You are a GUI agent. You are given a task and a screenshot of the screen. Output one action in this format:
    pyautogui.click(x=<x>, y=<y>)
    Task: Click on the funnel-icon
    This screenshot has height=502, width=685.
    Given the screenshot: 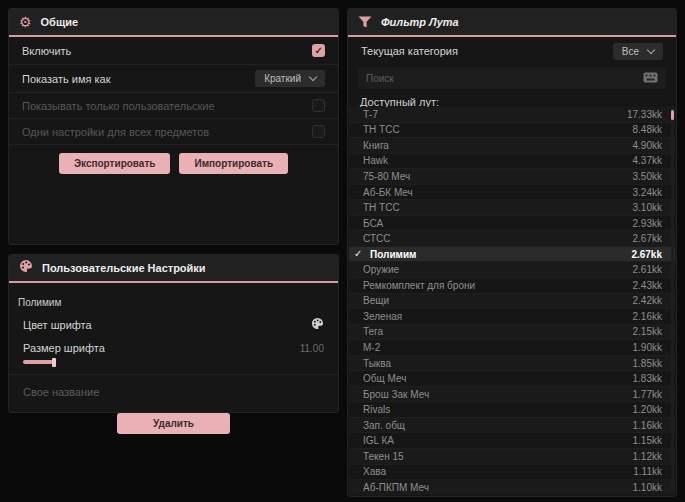 What is the action you would take?
    pyautogui.click(x=365, y=22)
    